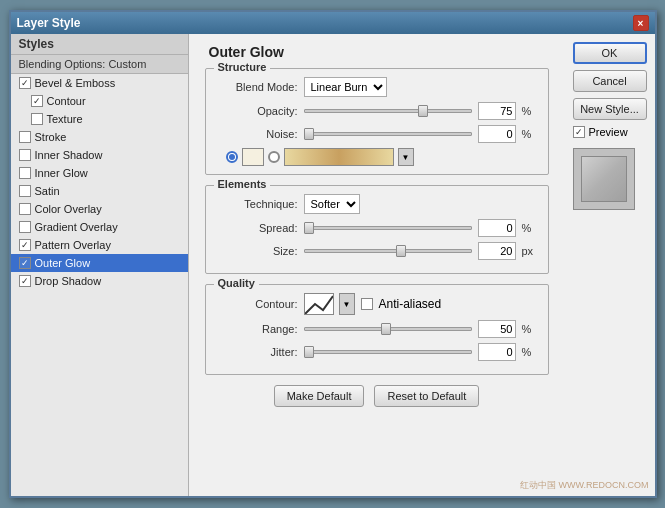 The height and width of the screenshot is (508, 665). Describe the element at coordinates (25, 263) in the screenshot. I see `outer-glow-checkbox` at that location.